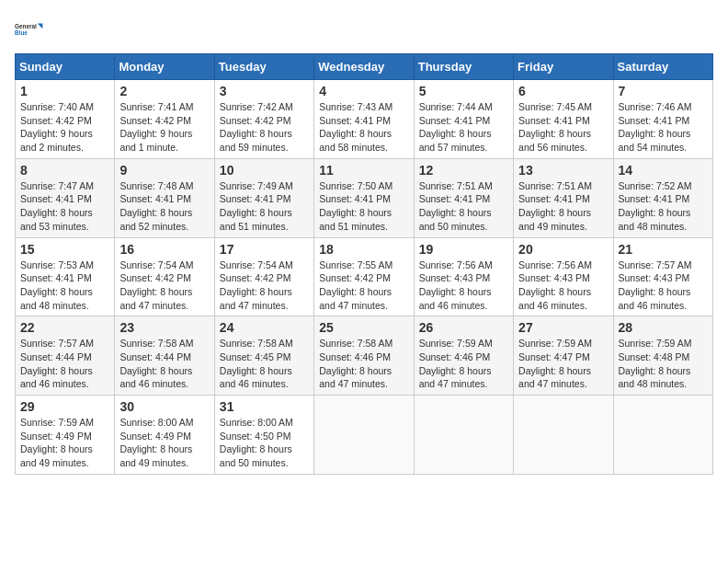 Image resolution: width=728 pixels, height=563 pixels. What do you see at coordinates (664, 206) in the screenshot?
I see `day-info: Sunrise: 7:52 AMSunset: 4:41 PMDaylight:…` at bounding box center [664, 206].